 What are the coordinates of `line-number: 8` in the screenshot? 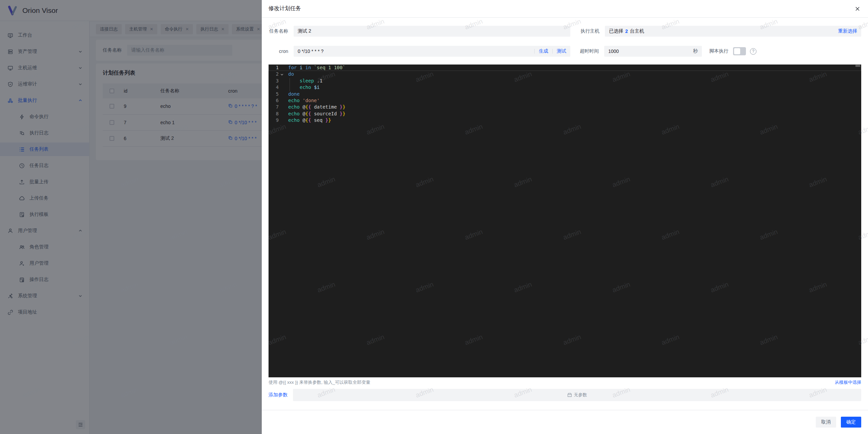 It's located at (274, 114).